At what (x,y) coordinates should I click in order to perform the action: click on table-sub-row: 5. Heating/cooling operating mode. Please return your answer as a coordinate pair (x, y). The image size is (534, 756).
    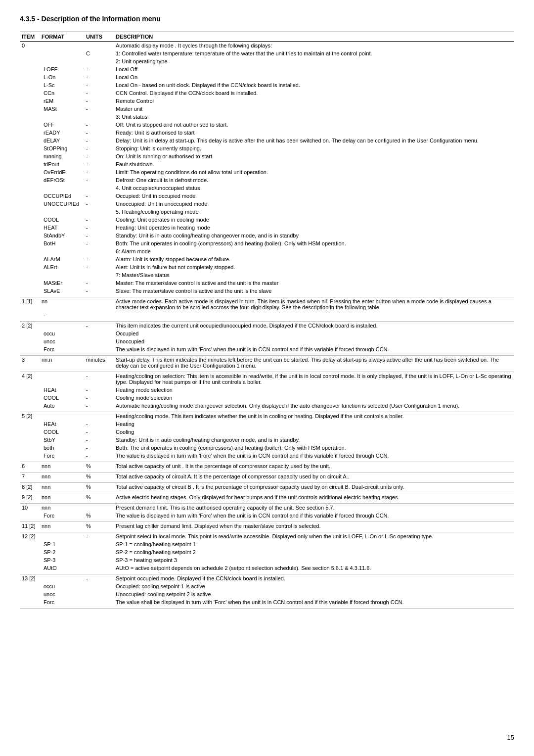
    Looking at the image, I should click on (267, 212).